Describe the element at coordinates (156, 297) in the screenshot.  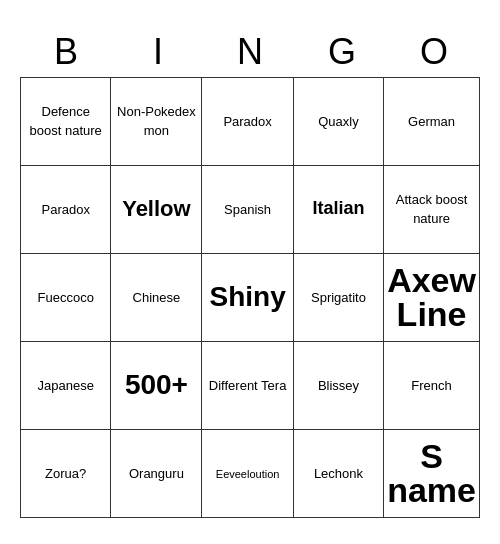
I see `cell-r2-c1: Chinese` at that location.